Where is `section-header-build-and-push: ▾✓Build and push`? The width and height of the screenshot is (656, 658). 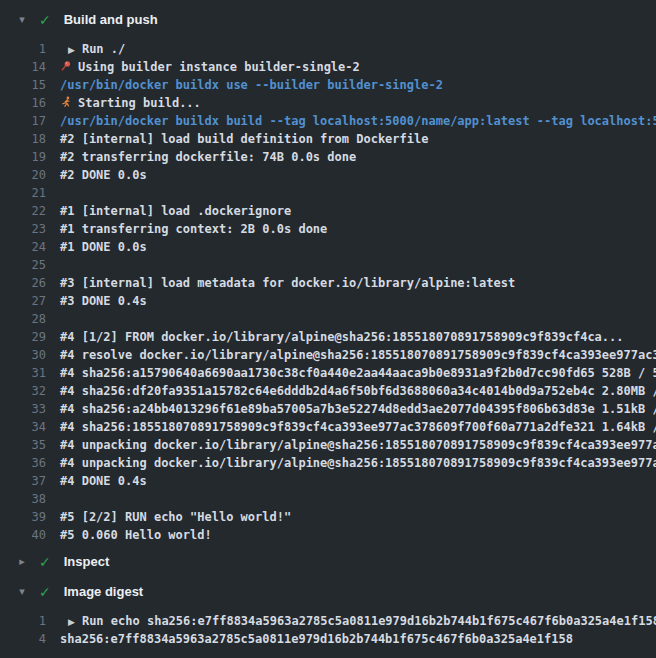
section-header-build-and-push: ▾✓Build and push is located at coordinates (328, 20).